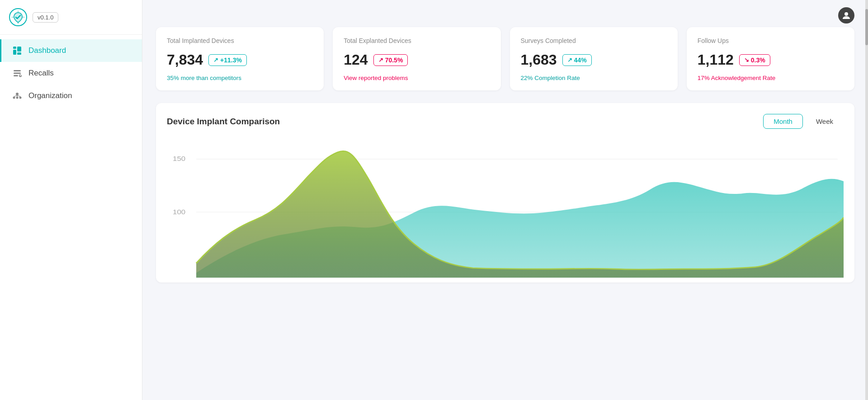  What do you see at coordinates (41, 73) in the screenshot?
I see `sidebar-item-label-recalls: Recalls` at bounding box center [41, 73].